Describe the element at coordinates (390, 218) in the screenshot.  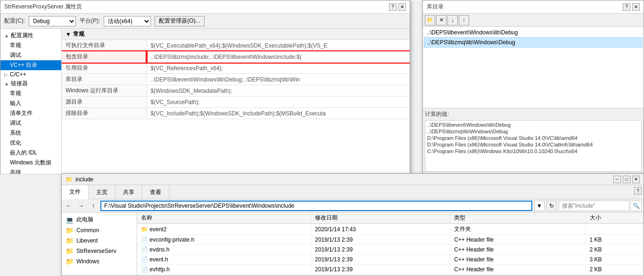
I see `files-header-row: 名称 修改日期 类型 大小` at that location.